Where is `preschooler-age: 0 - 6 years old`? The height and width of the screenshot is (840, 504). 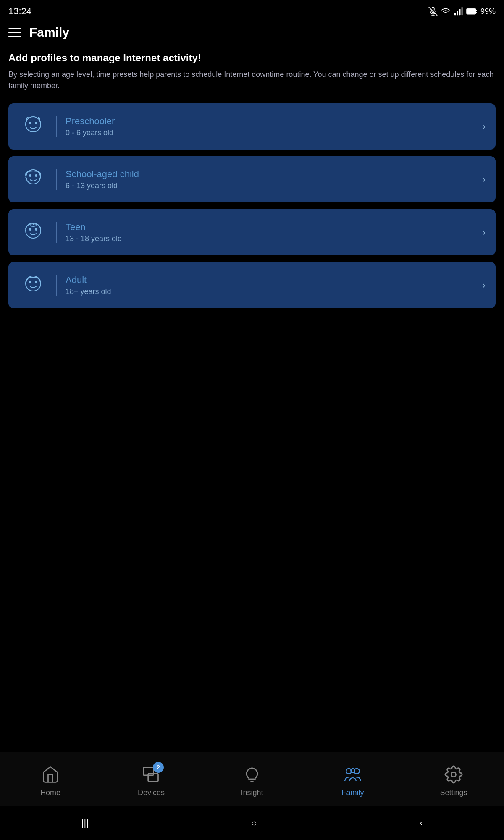 preschooler-age: 0 - 6 years old is located at coordinates (274, 133).